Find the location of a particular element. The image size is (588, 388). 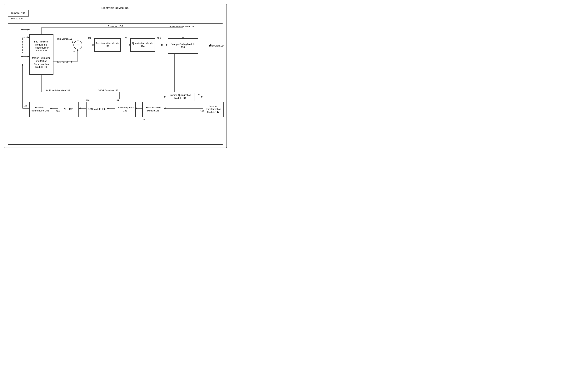

recon-module: Reconstruction Module 148 is located at coordinates (153, 109).